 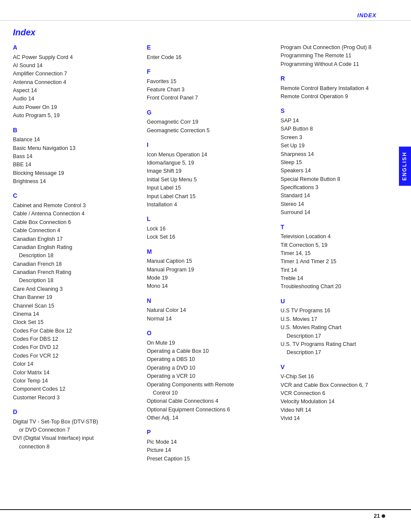 What do you see at coordinates (210, 451) in the screenshot?
I see `list-item: Picture 14` at bounding box center [210, 451].